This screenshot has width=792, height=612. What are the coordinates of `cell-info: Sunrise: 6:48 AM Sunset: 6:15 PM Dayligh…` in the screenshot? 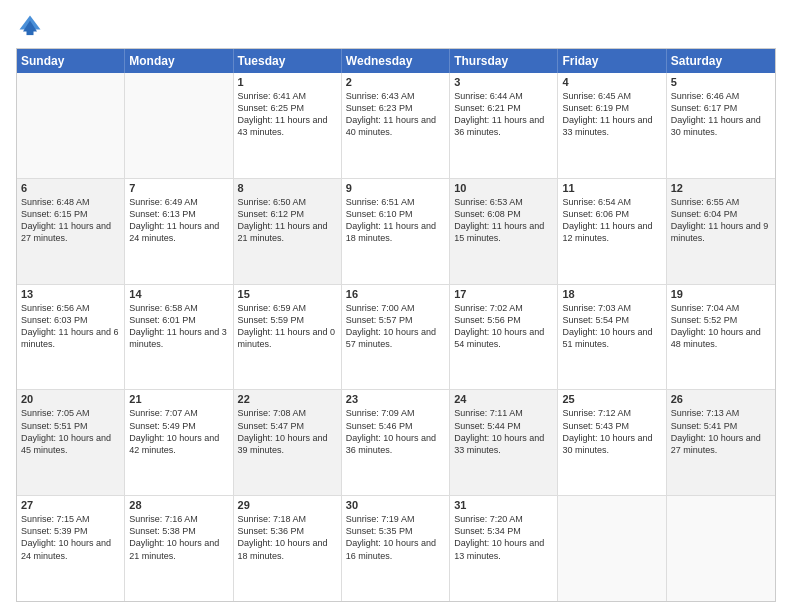 It's located at (70, 220).